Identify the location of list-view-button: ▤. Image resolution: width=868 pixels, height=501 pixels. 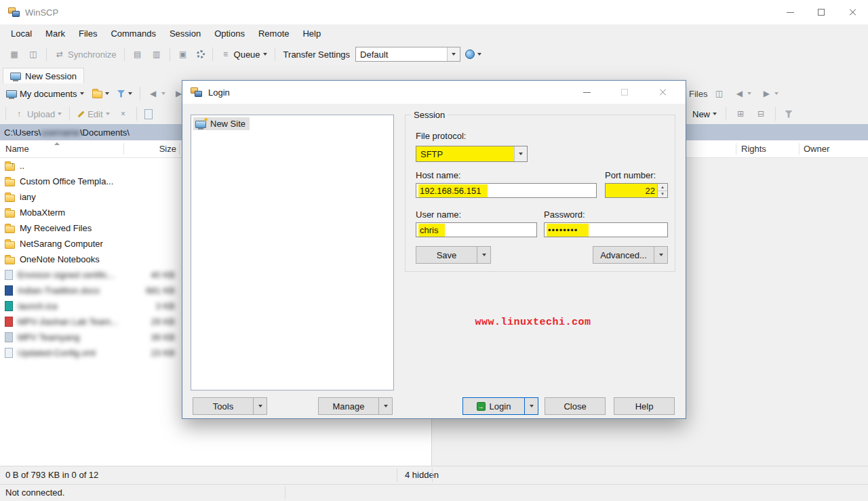
(138, 54).